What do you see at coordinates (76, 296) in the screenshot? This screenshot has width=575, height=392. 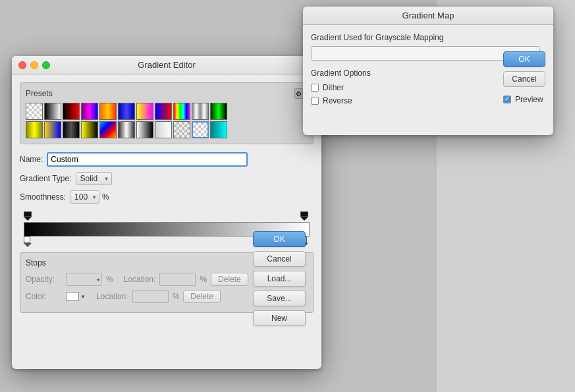 I see `color-swatch-group: ▼` at bounding box center [76, 296].